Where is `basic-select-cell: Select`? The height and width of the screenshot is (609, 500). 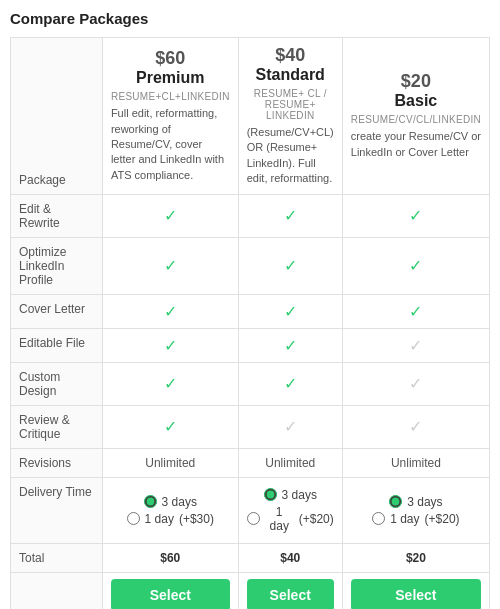
basic-select-cell: Select is located at coordinates (416, 590).